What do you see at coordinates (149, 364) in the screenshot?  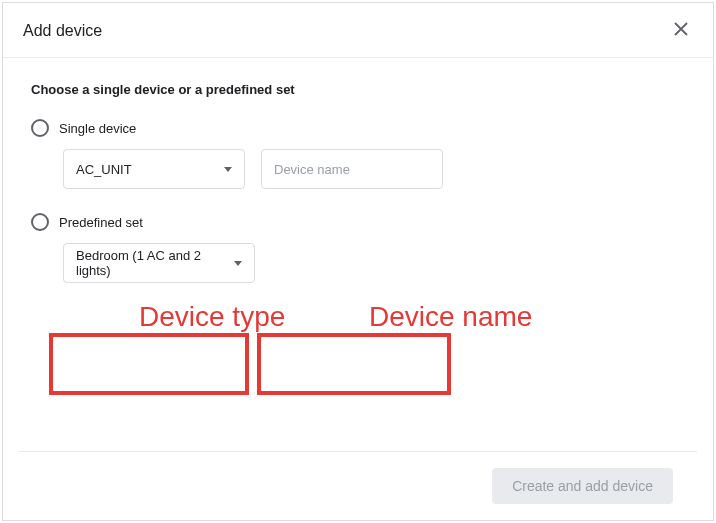 I see `annotation-device-type-box` at bounding box center [149, 364].